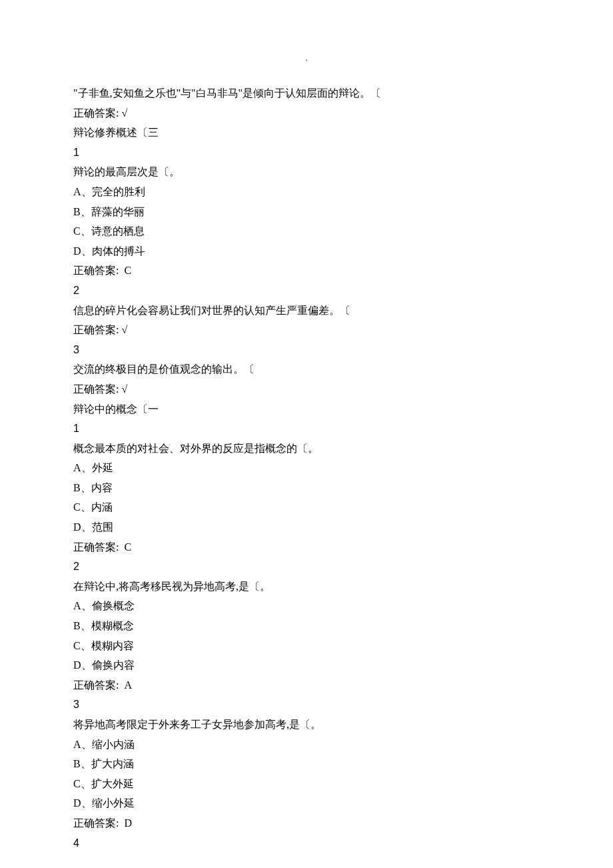  What do you see at coordinates (306, 646) in the screenshot?
I see `text-line: C、模糊内容` at bounding box center [306, 646].